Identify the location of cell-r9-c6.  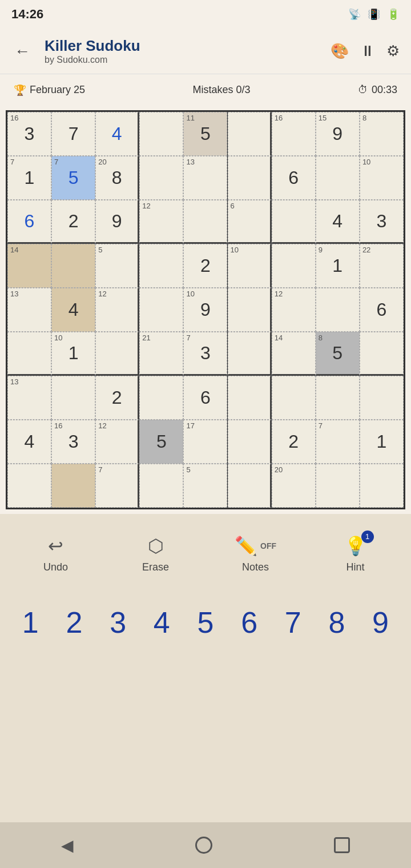
(250, 485).